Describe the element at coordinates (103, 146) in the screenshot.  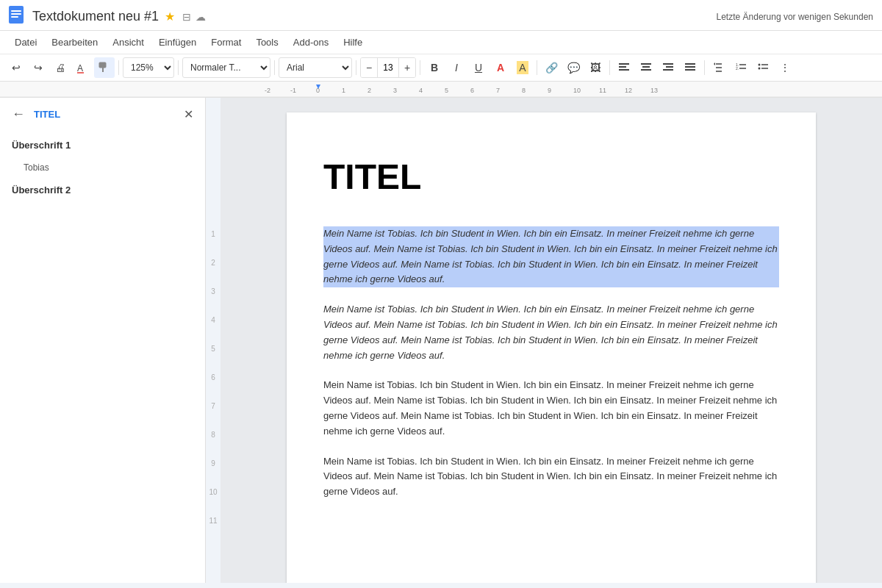
I see `outline-item-heading1: Überschrift 1` at that location.